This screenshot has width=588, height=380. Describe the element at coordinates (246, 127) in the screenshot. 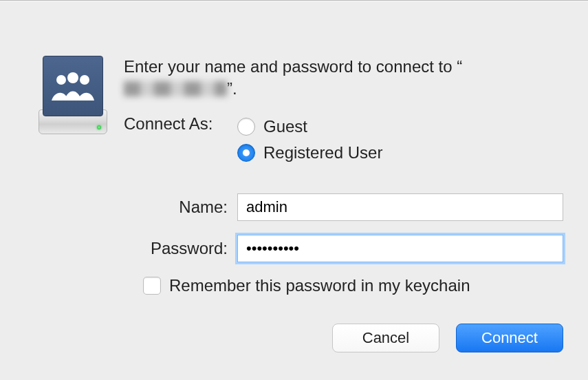

I see `guest-radio` at that location.